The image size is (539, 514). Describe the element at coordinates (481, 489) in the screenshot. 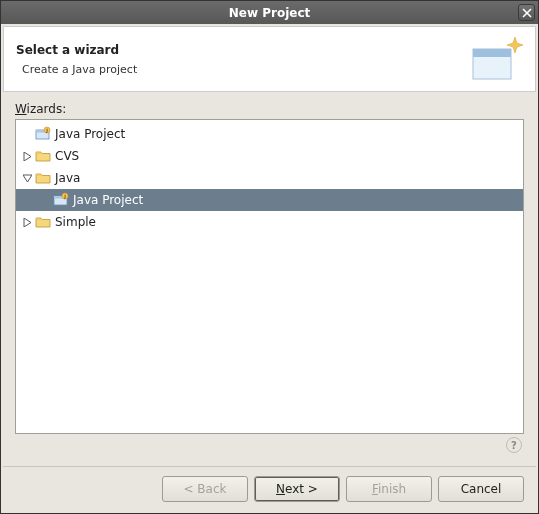

I see `cancel-button: Cancel` at that location.